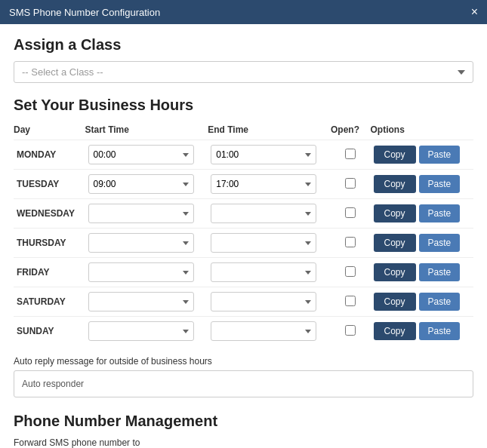 The image size is (487, 448). Describe the element at coordinates (350, 131) in the screenshot. I see `col-open: Open?` at that location.